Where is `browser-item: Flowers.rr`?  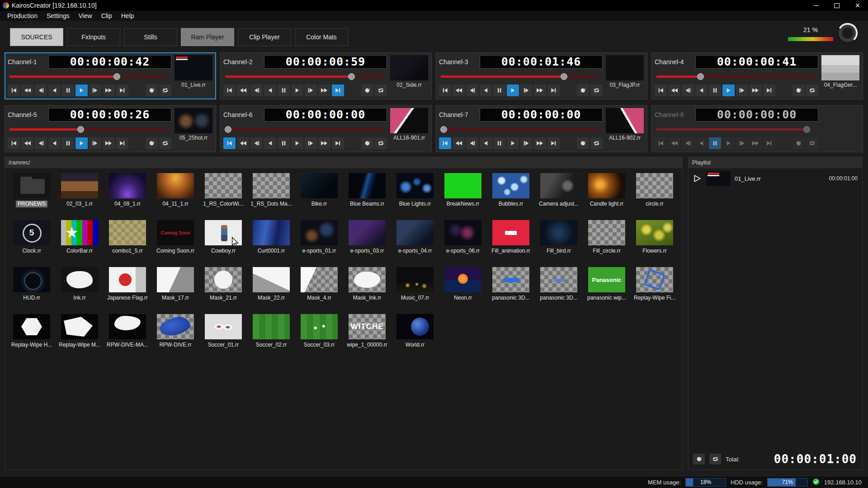 browser-item: Flowers.rr is located at coordinates (655, 237).